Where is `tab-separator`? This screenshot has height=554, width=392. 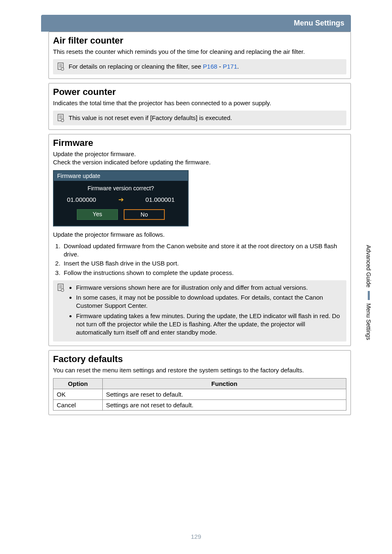
tab-separator is located at coordinates (369, 295).